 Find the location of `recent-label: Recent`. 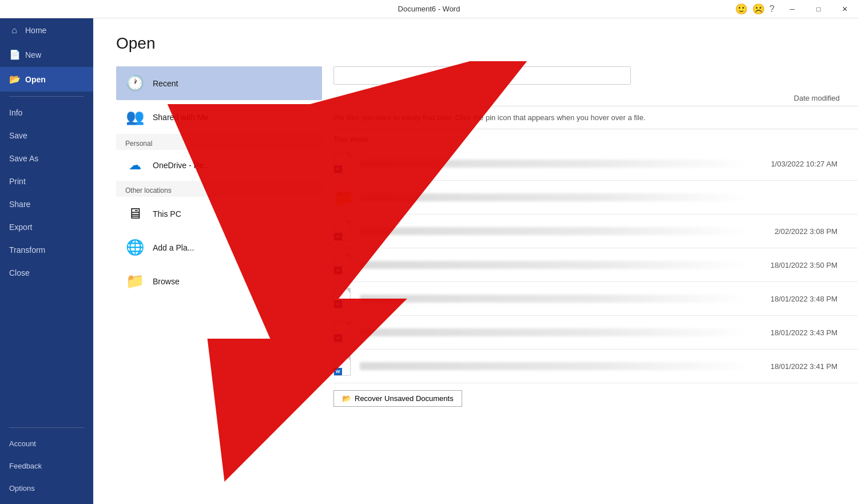

recent-label: Recent is located at coordinates (165, 84).